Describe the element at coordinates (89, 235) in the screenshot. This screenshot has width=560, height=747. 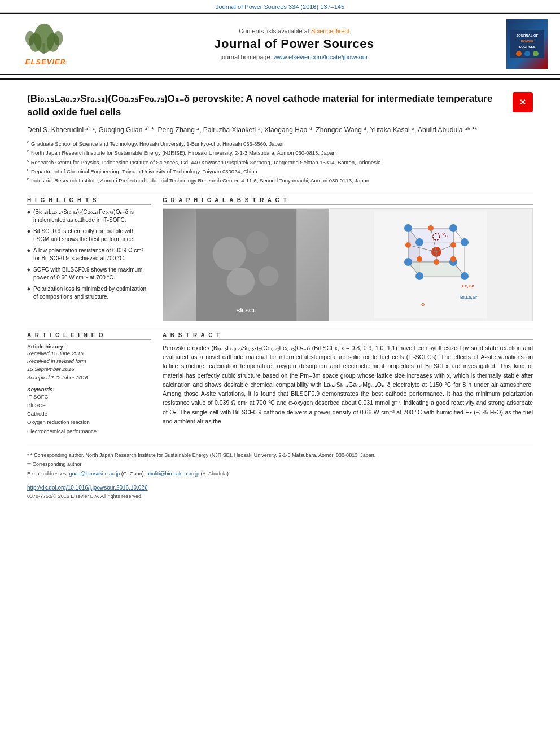
I see `highlight-item-2: BiLSCF0.9 is chemically compatible with …` at that location.